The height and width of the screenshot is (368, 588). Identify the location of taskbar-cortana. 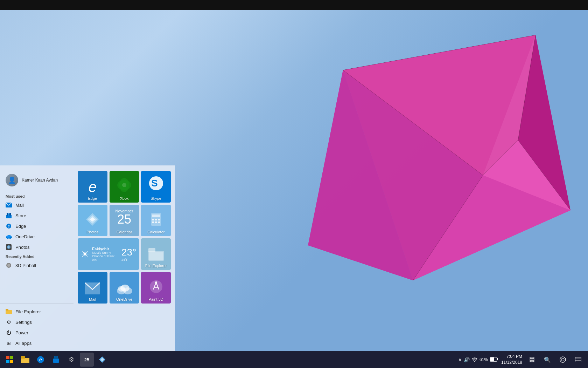
(563, 360).